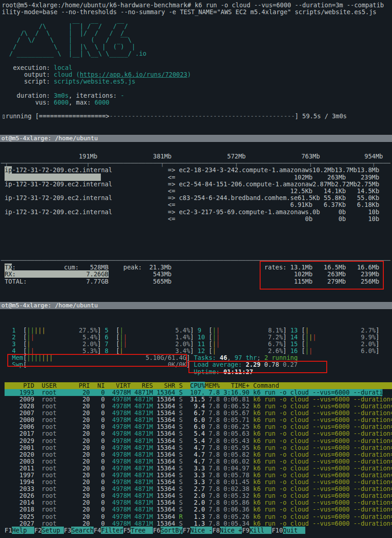 The height and width of the screenshot is (538, 392). What do you see at coordinates (198, 523) in the screenshot?
I see `process-row: 2027 root 20 0 4978M 4871M 15364 S 1.3 7…` at bounding box center [198, 523].